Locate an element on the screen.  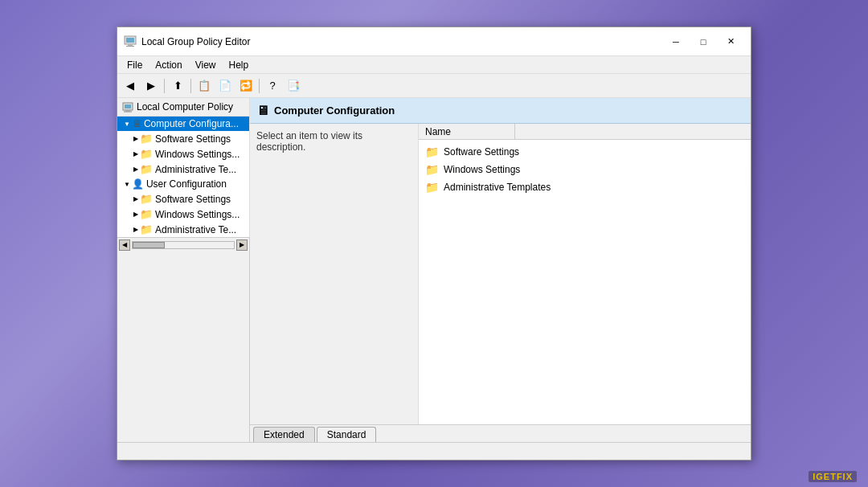
folder-icon-list-1: 📁 is located at coordinates (432, 152).